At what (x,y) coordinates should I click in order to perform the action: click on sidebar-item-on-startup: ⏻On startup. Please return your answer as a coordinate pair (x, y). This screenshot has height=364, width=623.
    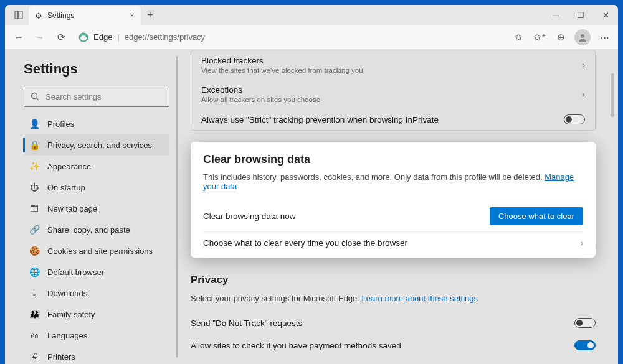
    Looking at the image, I should click on (97, 187).